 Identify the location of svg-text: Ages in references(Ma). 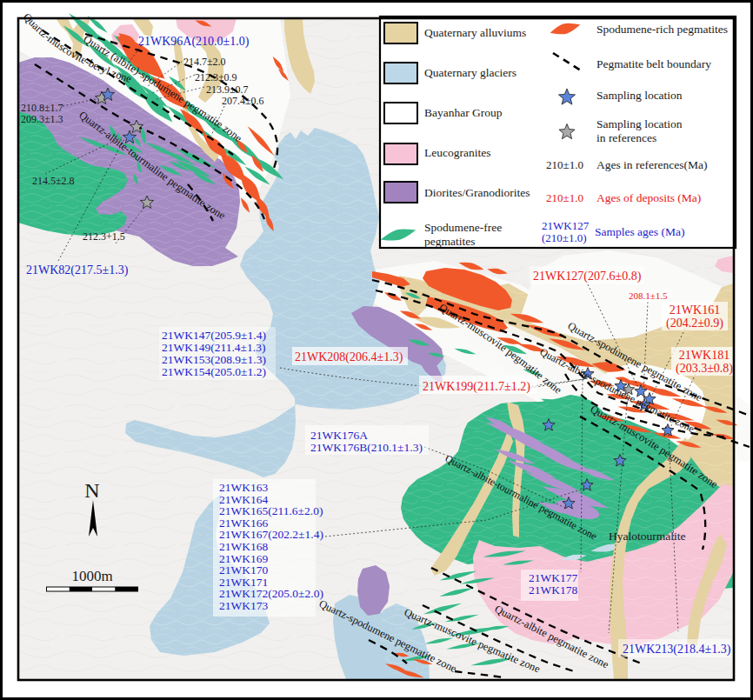
(652, 165).